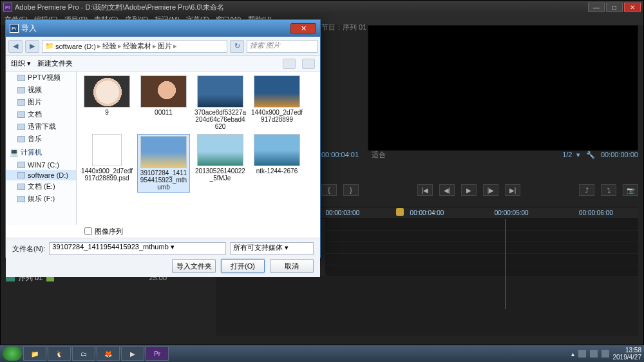 This screenshot has height=362, width=644. What do you see at coordinates (594, 354) in the screenshot?
I see `tray-network-icon` at bounding box center [594, 354].